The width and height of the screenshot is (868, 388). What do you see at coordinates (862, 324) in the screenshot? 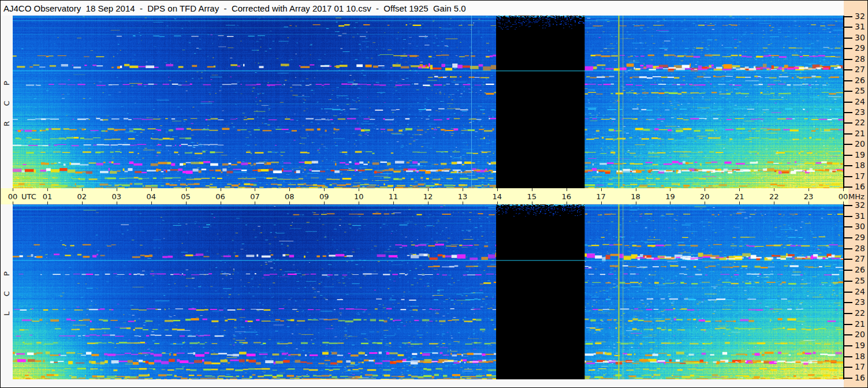
I see `freq-tick-label: 21` at bounding box center [862, 324].